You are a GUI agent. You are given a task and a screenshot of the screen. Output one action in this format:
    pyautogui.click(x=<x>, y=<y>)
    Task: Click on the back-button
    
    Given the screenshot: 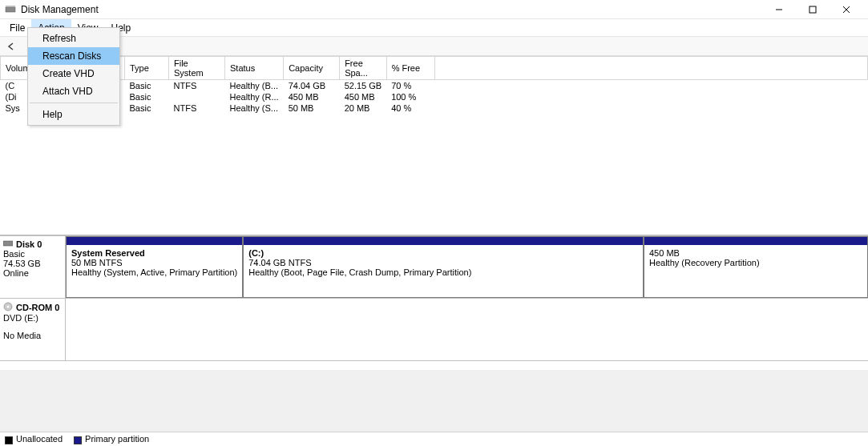 What is the action you would take?
    pyautogui.click(x=11, y=46)
    